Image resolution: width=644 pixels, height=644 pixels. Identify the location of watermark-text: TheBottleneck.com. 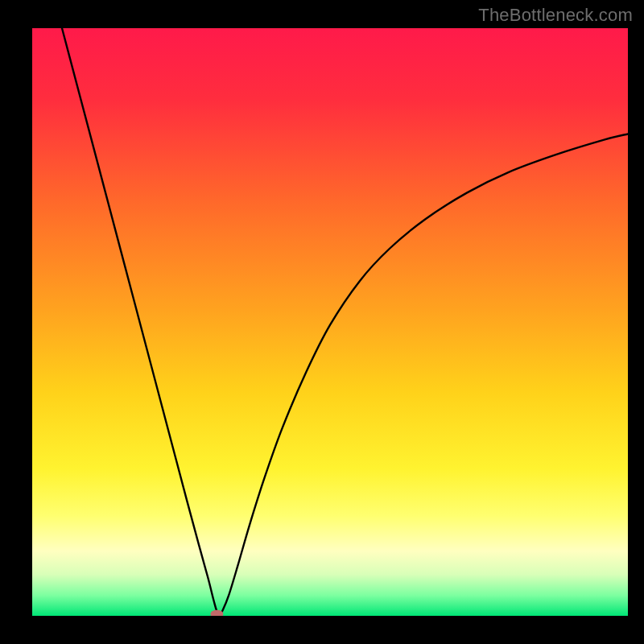
(555, 15).